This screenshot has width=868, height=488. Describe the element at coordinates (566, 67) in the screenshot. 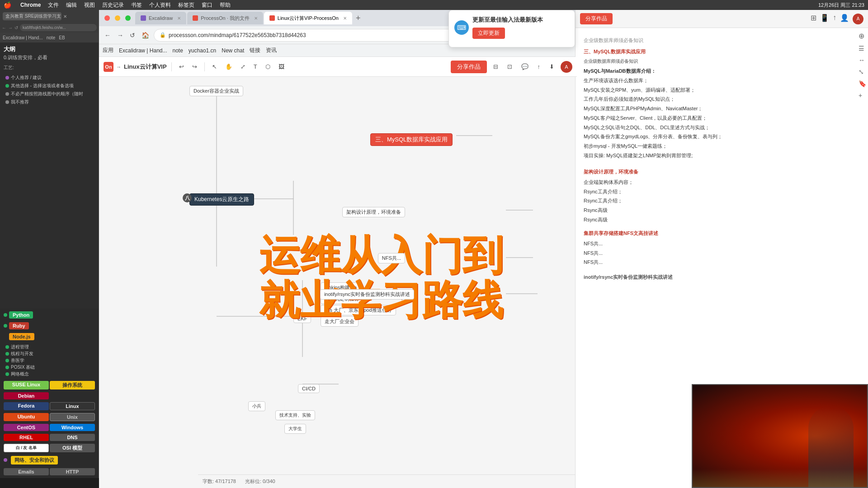

I see `avatar-btn: A` at that location.